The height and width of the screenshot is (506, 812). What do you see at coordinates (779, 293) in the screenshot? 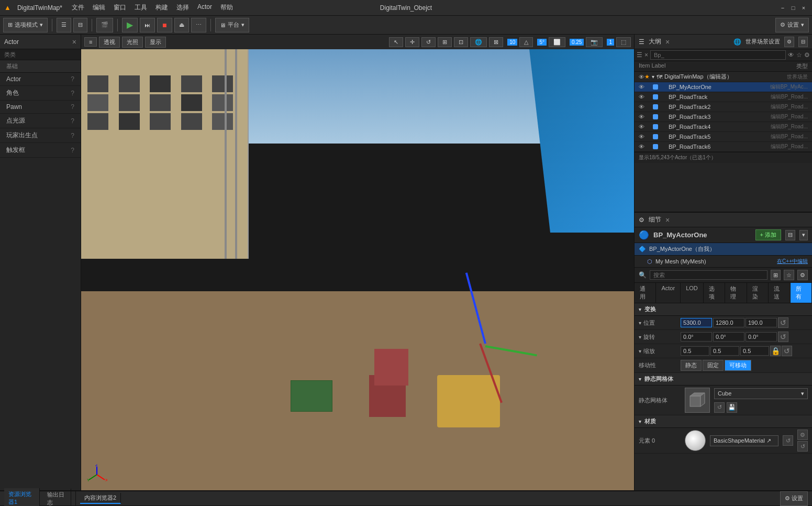
I see `tab-stream: 流送` at bounding box center [779, 293].